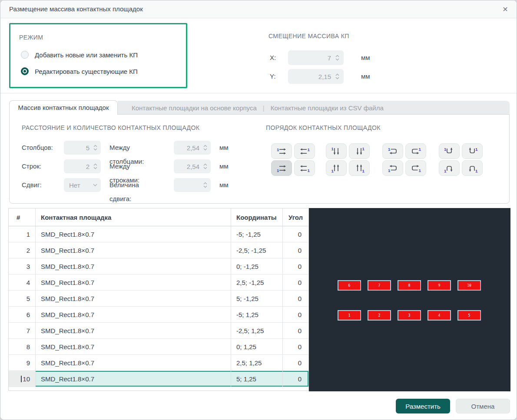 This screenshot has height=420, width=517. I want to click on columns-input: 5, so click(83, 148).